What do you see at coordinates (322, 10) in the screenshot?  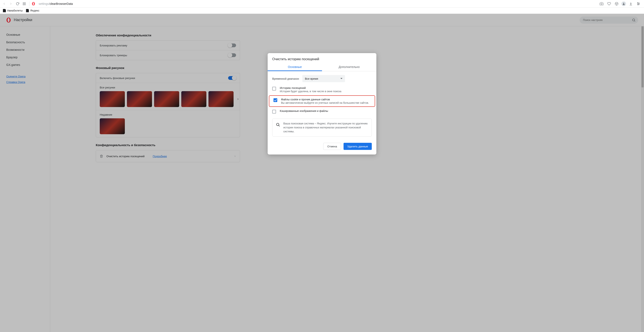 I see `bookmarks-bar: Авиабилеты Яндекс` at bounding box center [322, 10].